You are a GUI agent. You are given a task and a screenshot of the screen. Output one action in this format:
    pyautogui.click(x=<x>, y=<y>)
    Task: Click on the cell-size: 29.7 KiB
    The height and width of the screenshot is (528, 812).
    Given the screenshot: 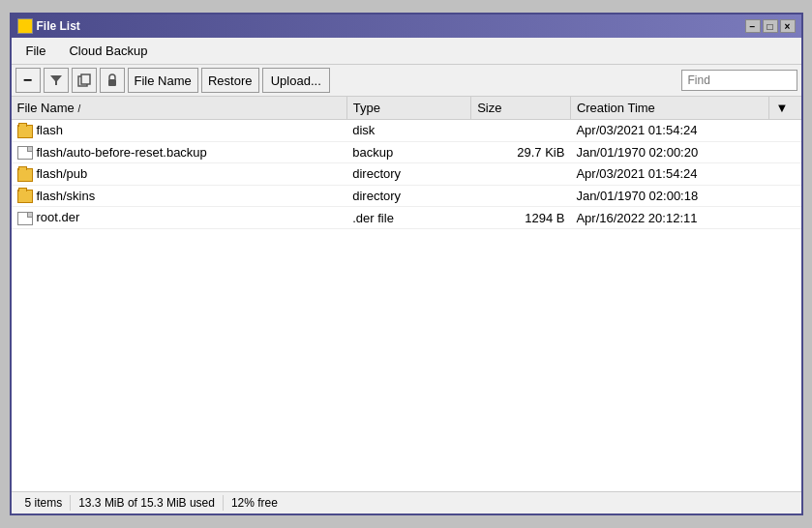 What is the action you would take?
    pyautogui.click(x=521, y=153)
    